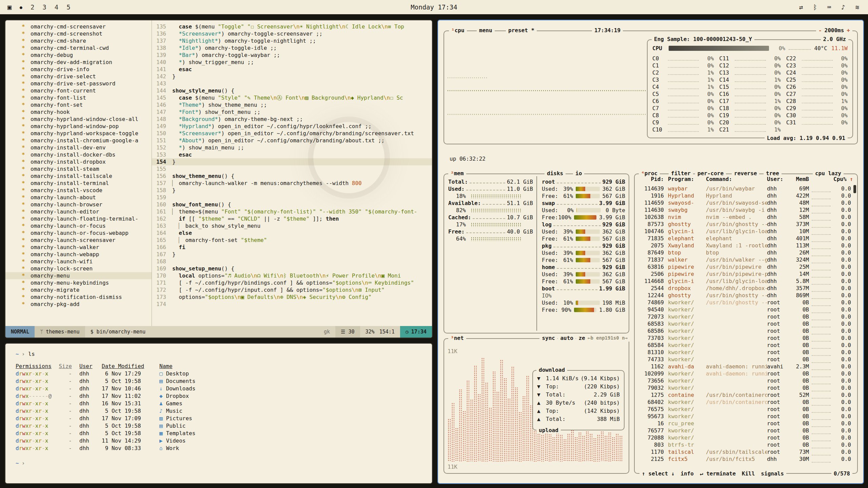 The height and width of the screenshot is (488, 868). What do you see at coordinates (292, 134) in the screenshot?
I see `code-line: 150 *Screensaver*) open_in_editor ~/.con…` at bounding box center [292, 134].